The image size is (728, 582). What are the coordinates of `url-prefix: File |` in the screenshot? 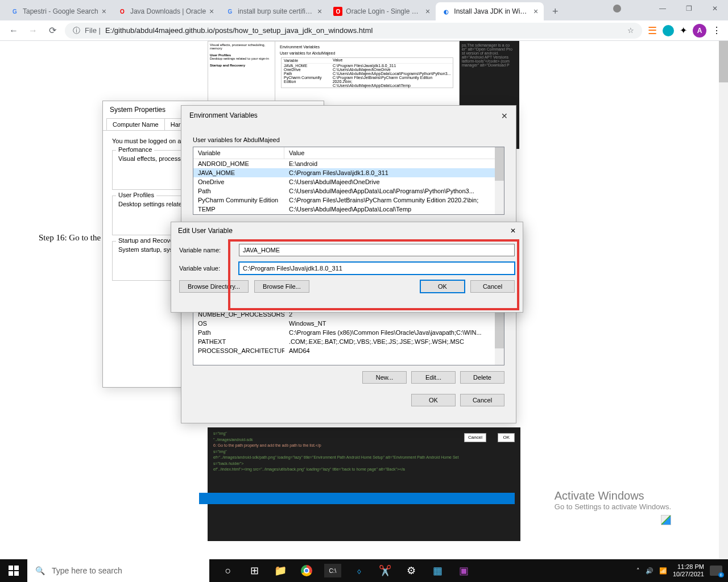 It's located at (93, 31).